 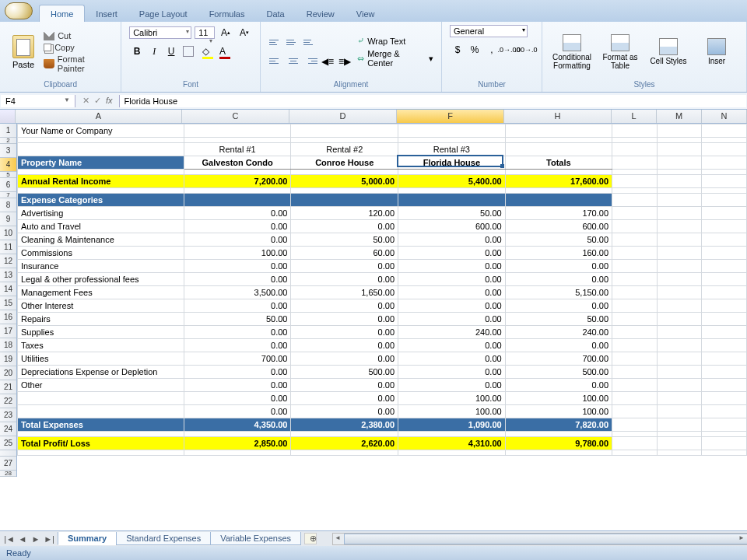 I want to click on cell: Utilities, so click(x=100, y=359).